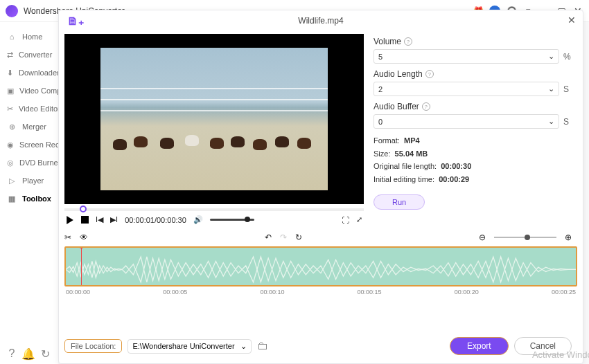  I want to click on app-logo, so click(12, 11).